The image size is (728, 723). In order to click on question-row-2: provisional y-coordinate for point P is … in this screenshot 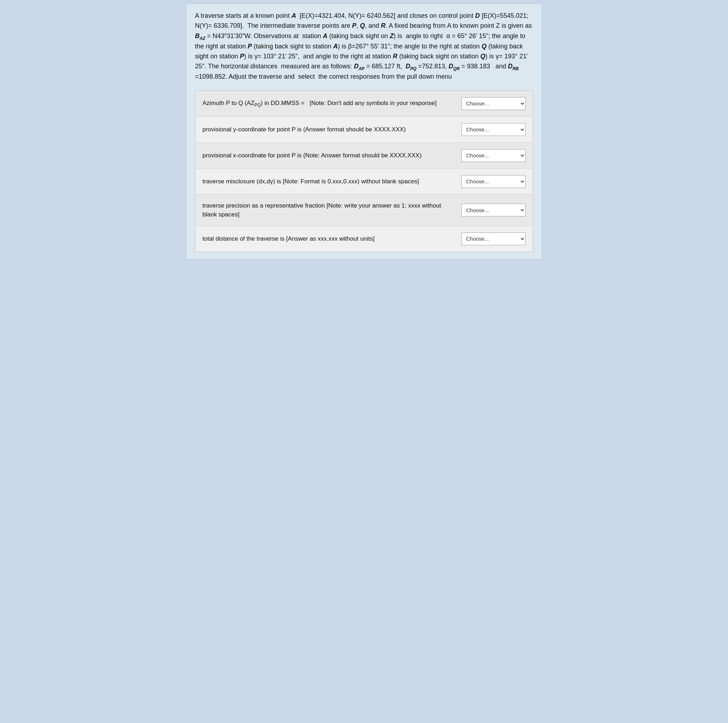, I will do `click(364, 130)`.